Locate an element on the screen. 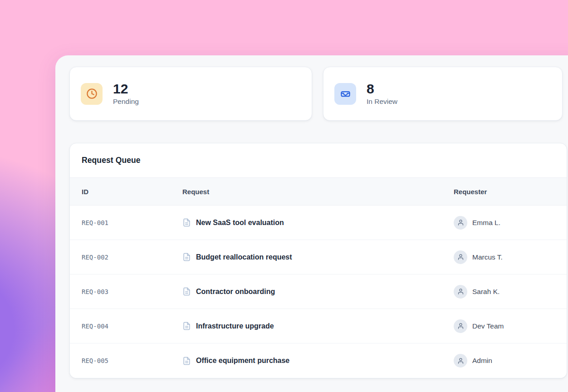  requester-name: Admin is located at coordinates (482, 361).